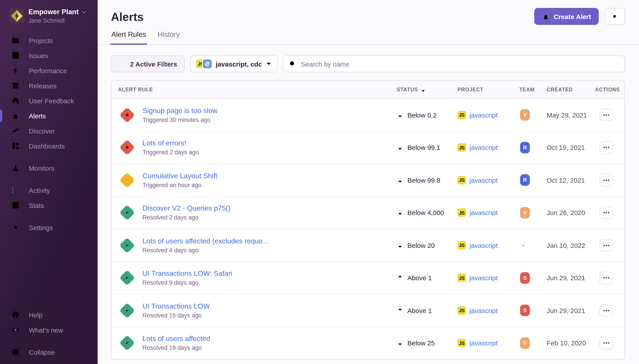 This screenshot has width=639, height=364. What do you see at coordinates (42, 131) in the screenshot?
I see `sidebar-item-label: Discover` at bounding box center [42, 131].